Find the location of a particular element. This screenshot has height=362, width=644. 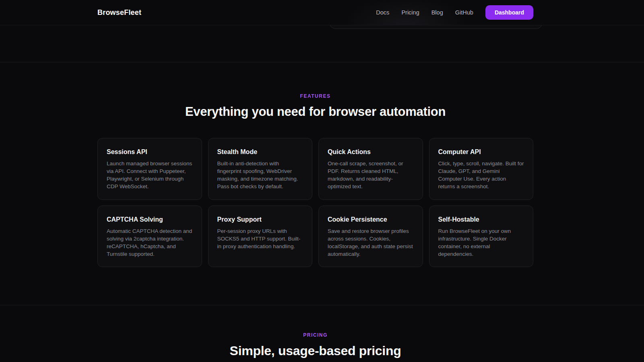

nav-link-pricing: Pricing is located at coordinates (410, 12).